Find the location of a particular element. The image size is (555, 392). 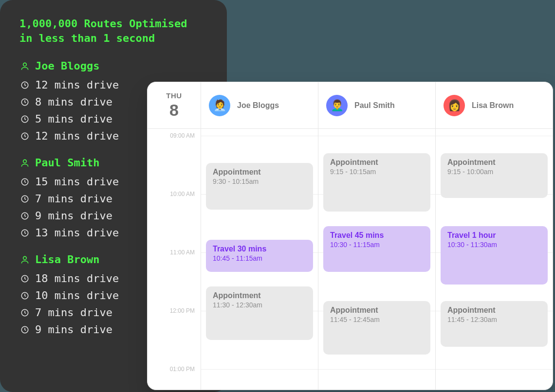

drive-text: 13 mins drive is located at coordinates (77, 232).